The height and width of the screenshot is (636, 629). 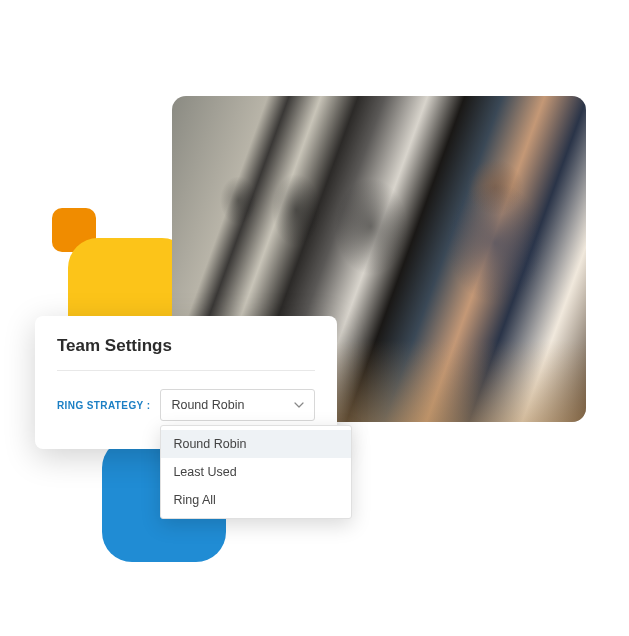 What do you see at coordinates (104, 406) in the screenshot?
I see `ring-strategy-label: RING STRATEGY :` at bounding box center [104, 406].